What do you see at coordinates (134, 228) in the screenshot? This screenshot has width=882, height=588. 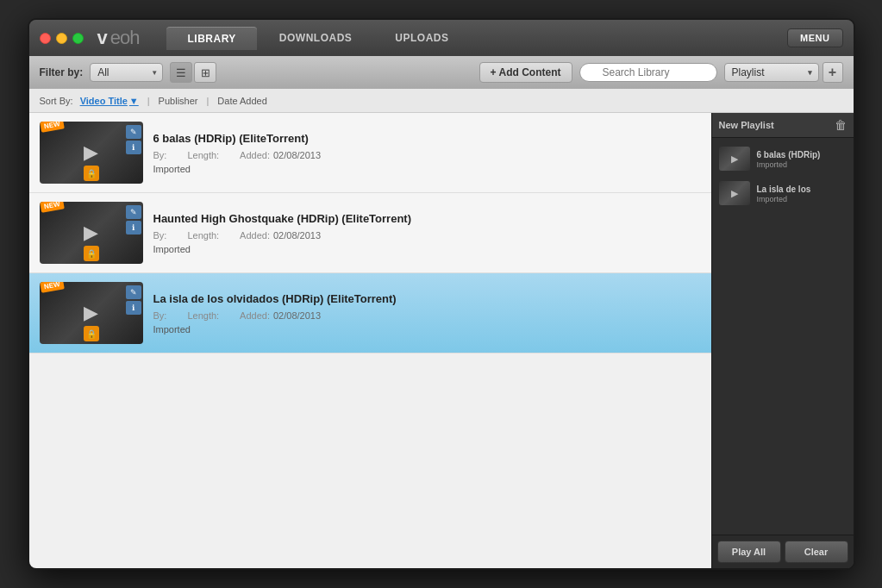 I see `thumb-info-btn-2: ℹ` at bounding box center [134, 228].